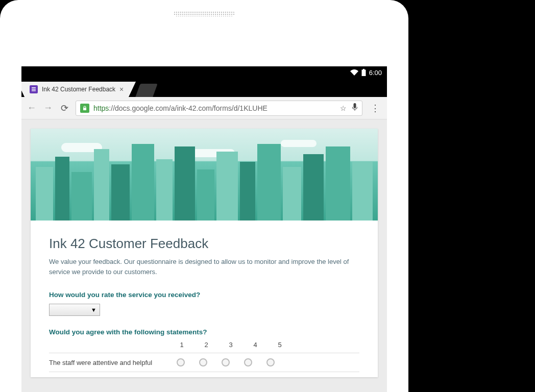 Image resolution: width=535 pixels, height=392 pixels. Describe the element at coordinates (376, 72) in the screenshot. I see `status-time: 6:00` at that location.